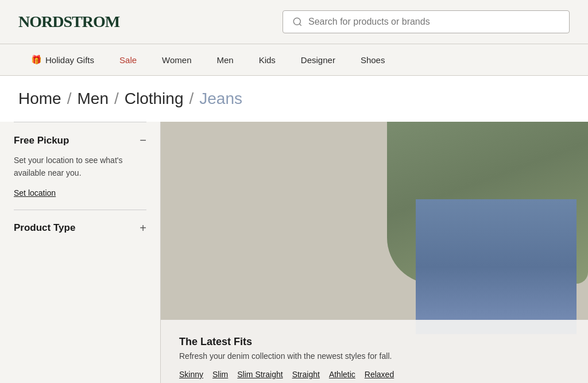 Image resolution: width=588 pixels, height=383 pixels. I want to click on logo: NORDSTROM, so click(69, 22).